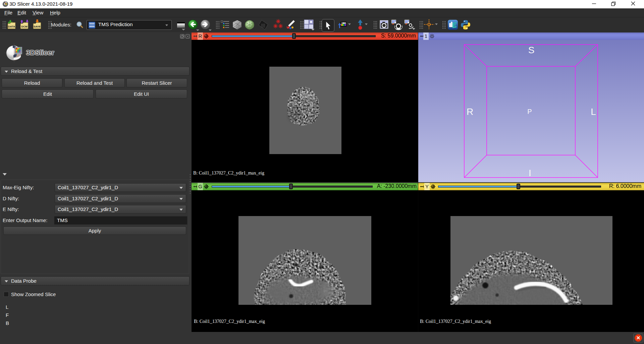 This screenshot has width=644, height=344. What do you see at coordinates (530, 173) in the screenshot?
I see `svg-text: I` at bounding box center [530, 173].